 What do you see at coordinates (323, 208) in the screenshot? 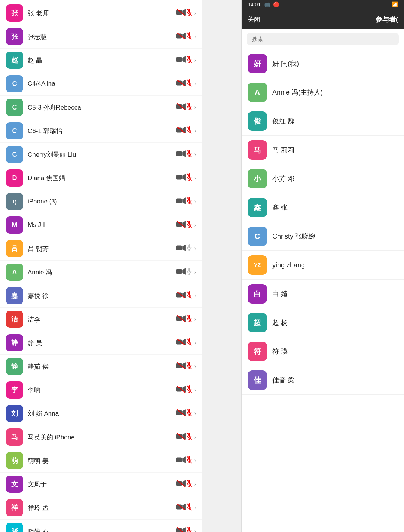
I see `right-list-item: 鑫鑫 张` at bounding box center [323, 208].